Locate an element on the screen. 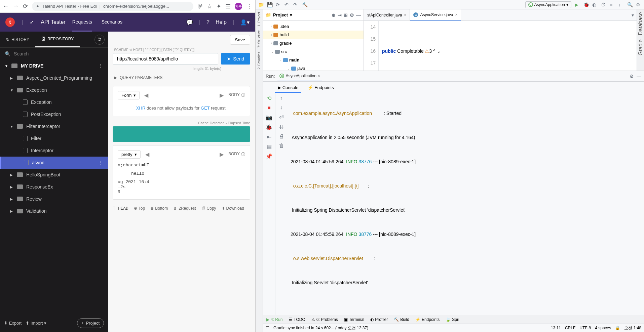 The width and height of the screenshot is (644, 332). btab-todo: ☰ TODO is located at coordinates (297, 320).